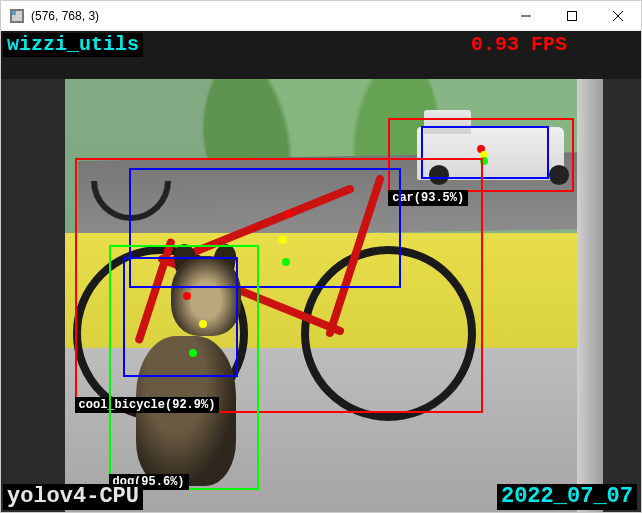 The width and height of the screenshot is (642, 513). Describe the element at coordinates (572, 16) in the screenshot. I see `maximize-button` at that location.